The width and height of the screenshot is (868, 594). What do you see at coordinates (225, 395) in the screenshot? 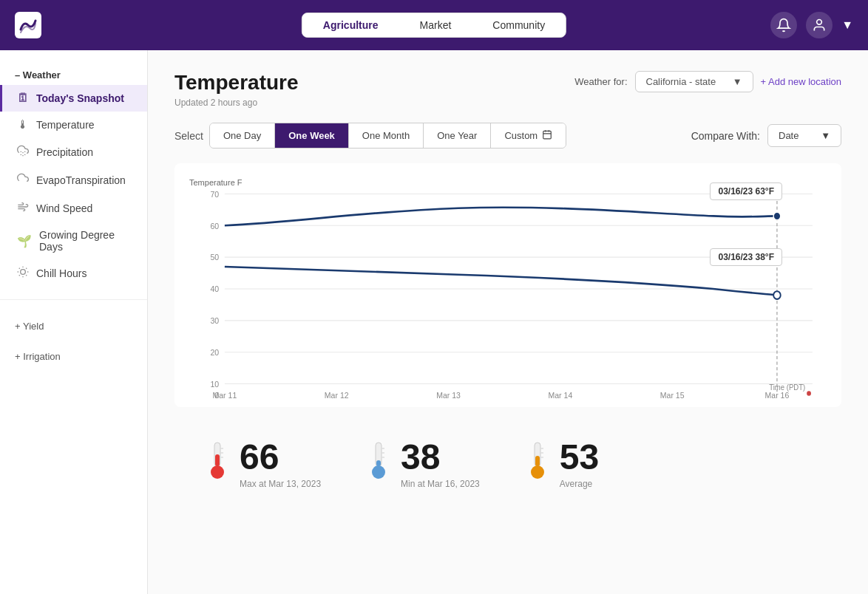
I see `svg-text: Mar 11` at bounding box center [225, 395].